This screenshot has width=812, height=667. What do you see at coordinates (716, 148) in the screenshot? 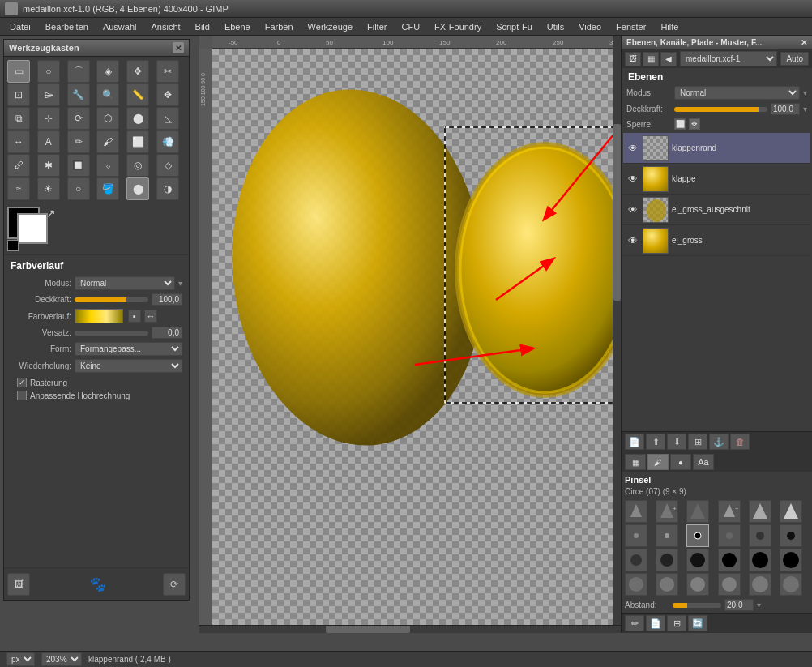
I see `layer-item-klappenrand: 👁 klappenrand` at bounding box center [716, 148].